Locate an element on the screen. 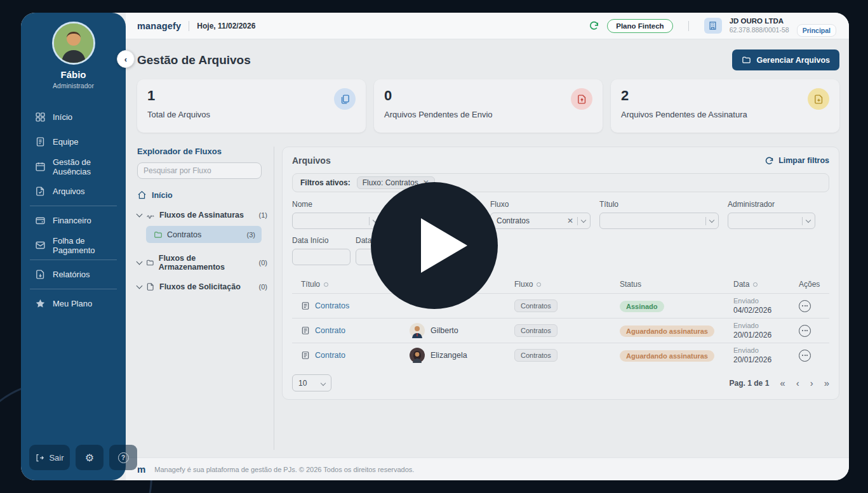 The width and height of the screenshot is (868, 493). brand-logo: managefy is located at coordinates (159, 26).